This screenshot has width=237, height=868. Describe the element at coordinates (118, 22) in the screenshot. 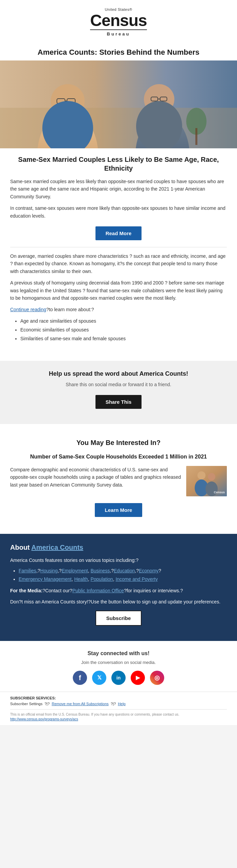

I see `logo-container: United States® Census Bureau` at that location.